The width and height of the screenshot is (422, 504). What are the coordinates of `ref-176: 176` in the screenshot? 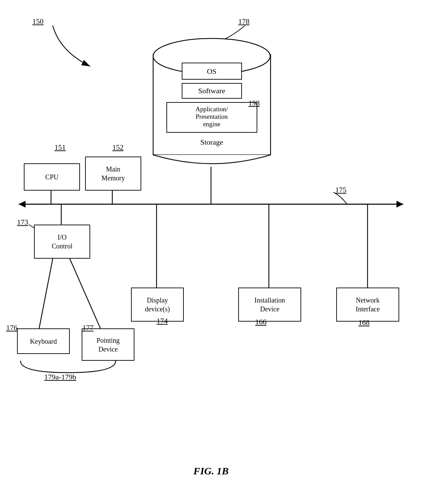 It's located at (12, 328).